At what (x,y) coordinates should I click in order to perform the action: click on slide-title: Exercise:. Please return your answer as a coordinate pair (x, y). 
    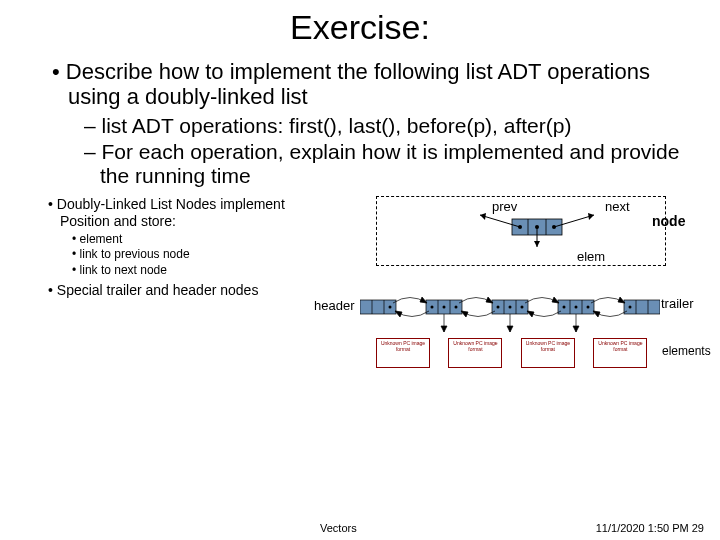
    Looking at the image, I should click on (360, 28).